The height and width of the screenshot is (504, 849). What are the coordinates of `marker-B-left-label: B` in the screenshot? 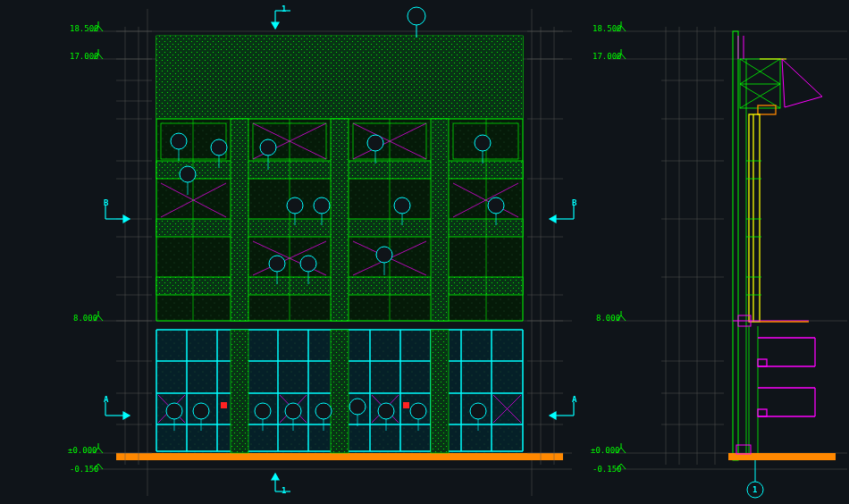 It's located at (105, 203).